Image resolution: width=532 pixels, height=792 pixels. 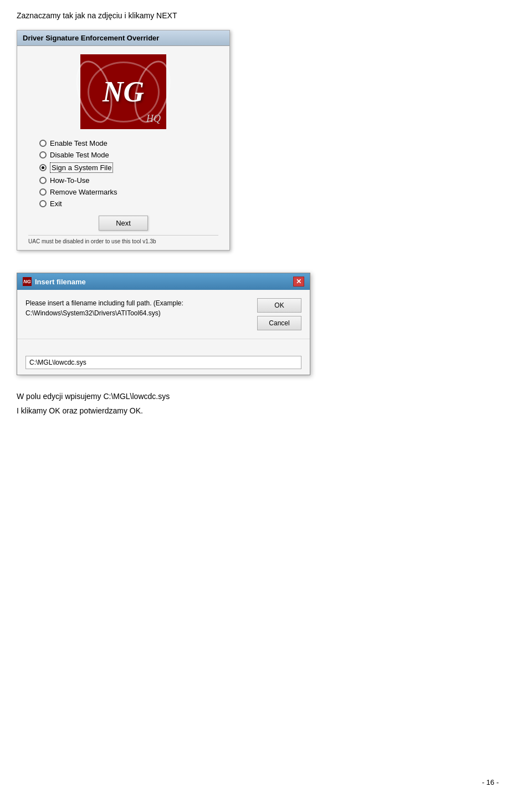 What do you see at coordinates (43, 181) in the screenshot?
I see `radio-howto-input` at bounding box center [43, 181].